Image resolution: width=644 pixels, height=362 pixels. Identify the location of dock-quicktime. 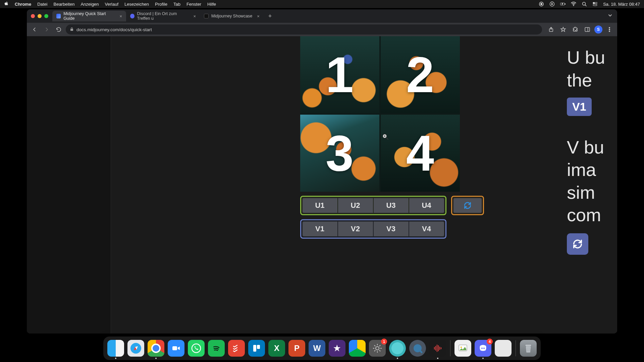
(418, 348).